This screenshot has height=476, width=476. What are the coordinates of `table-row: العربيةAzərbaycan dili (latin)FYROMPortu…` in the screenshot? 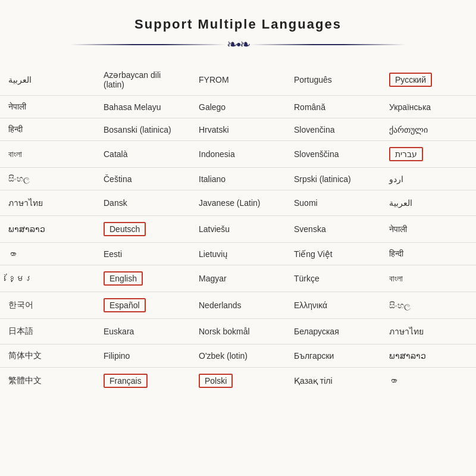 It's located at (238, 80).